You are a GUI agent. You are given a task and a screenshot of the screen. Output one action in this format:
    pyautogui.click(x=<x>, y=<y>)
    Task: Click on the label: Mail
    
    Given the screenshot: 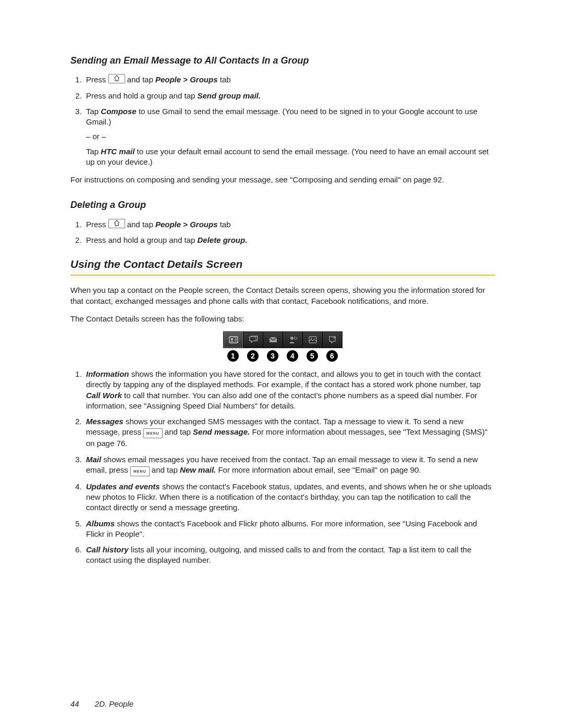 What is the action you would take?
    pyautogui.click(x=94, y=460)
    